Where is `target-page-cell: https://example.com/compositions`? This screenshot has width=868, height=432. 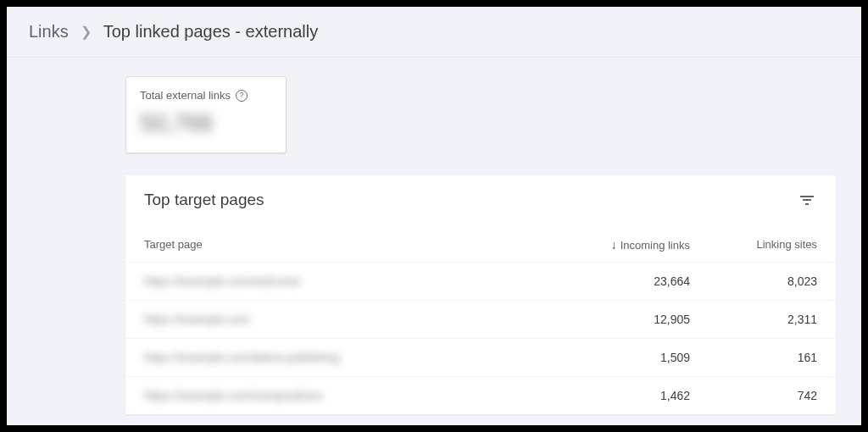
target-page-cell: https://example.com/compositions is located at coordinates (353, 396).